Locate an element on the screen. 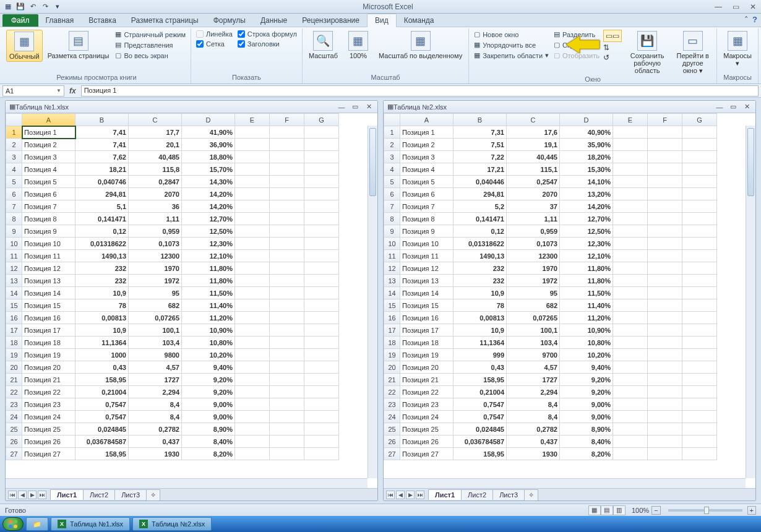 Image resolution: width=761 pixels, height=532 pixels. cell: 36 is located at coordinates (155, 207).